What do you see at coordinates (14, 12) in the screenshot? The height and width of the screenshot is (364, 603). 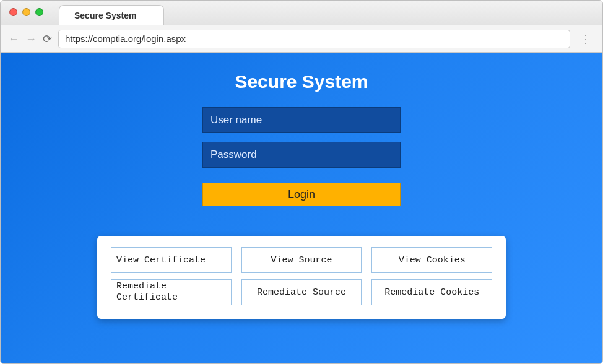 I see `close-window-button` at bounding box center [14, 12].